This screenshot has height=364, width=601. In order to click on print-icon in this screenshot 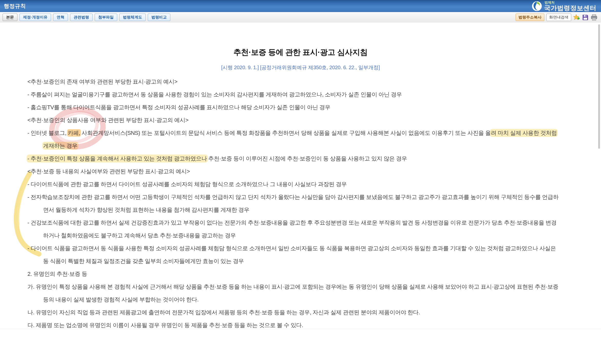, I will do `click(594, 17)`.